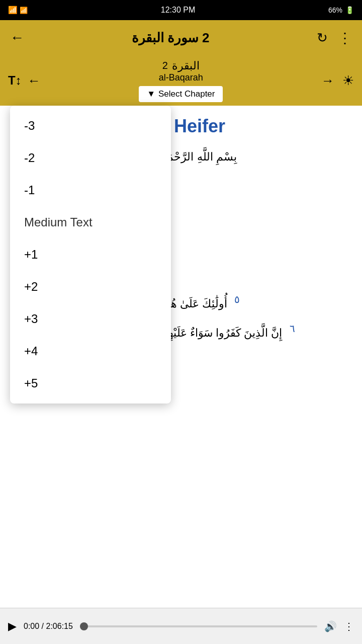  Describe the element at coordinates (31, 626) in the screenshot. I see `current-time: 0:00` at that location.